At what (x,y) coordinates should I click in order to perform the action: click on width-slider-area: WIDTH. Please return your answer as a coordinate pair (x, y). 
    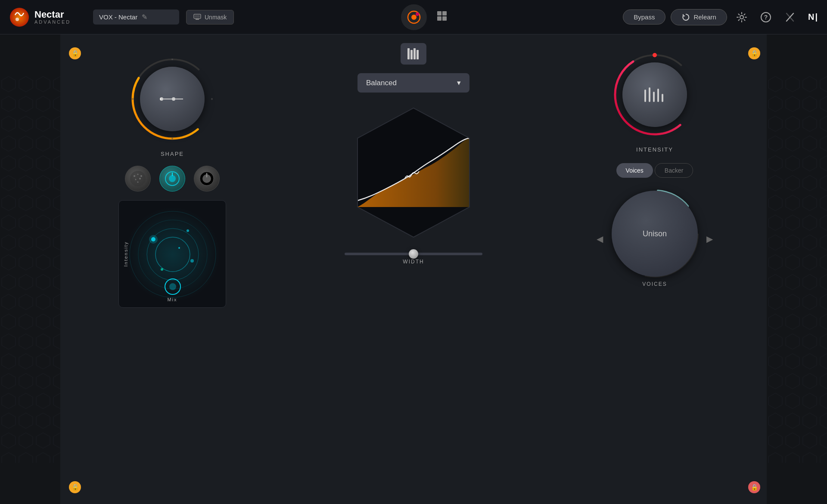
    Looking at the image, I should click on (414, 259).